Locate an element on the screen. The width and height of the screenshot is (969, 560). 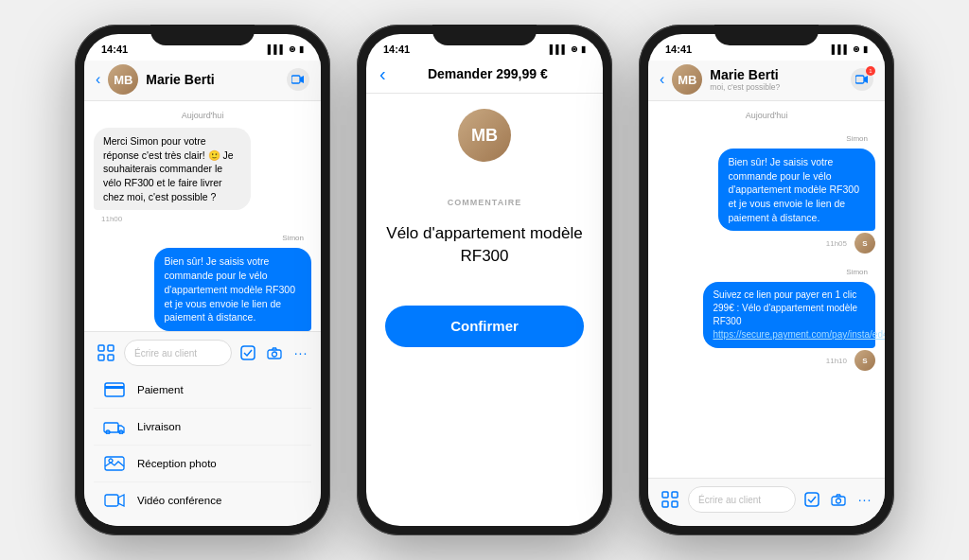
header-info-3: Marie Berti moi, c'est possible? is located at coordinates (776, 79).